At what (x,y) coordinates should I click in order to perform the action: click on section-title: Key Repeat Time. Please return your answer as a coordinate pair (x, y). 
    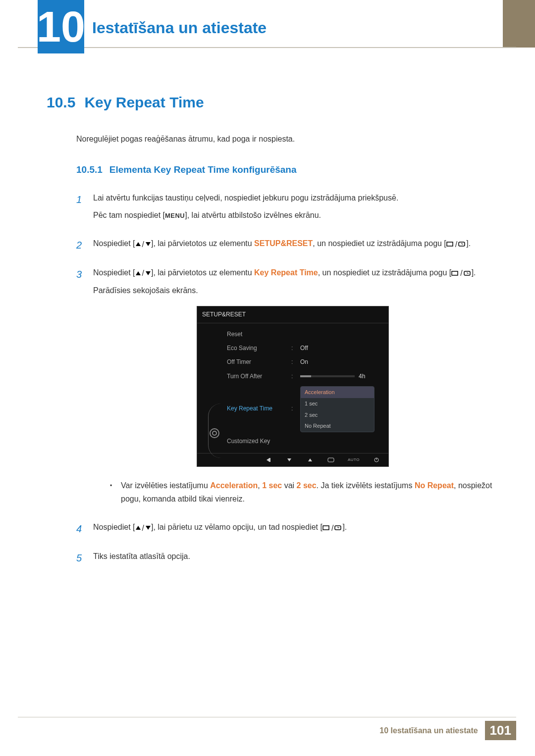
    Looking at the image, I should click on (144, 102).